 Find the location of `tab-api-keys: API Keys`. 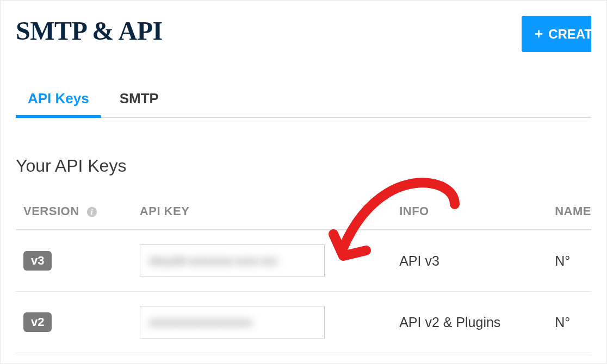

tab-api-keys: API Keys is located at coordinates (59, 103).